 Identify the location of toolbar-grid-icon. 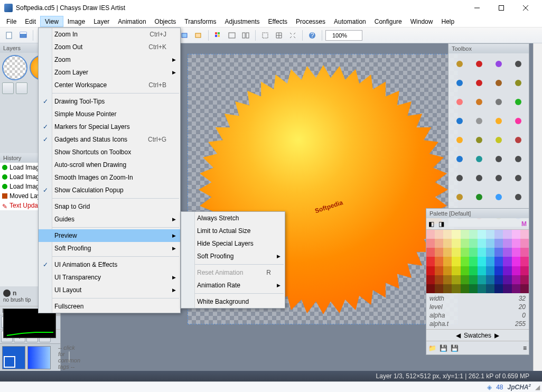
(218, 35).